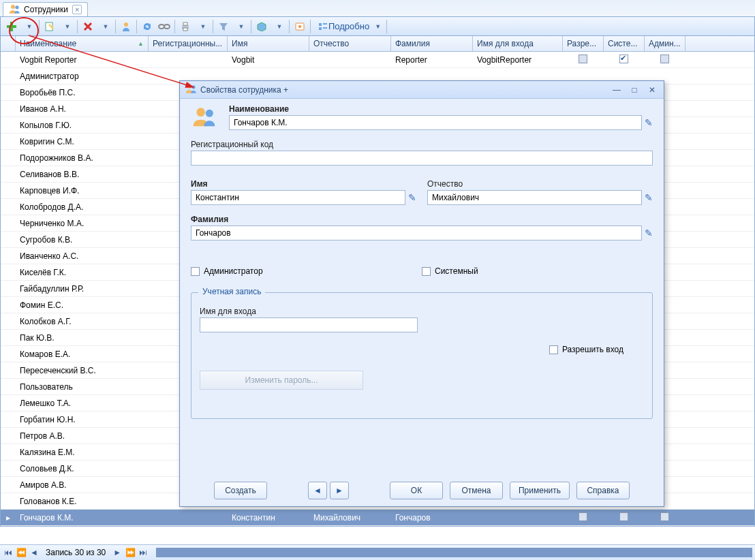  What do you see at coordinates (45, 10) in the screenshot?
I see `tab-employees: Сотрудники ×` at bounding box center [45, 10].